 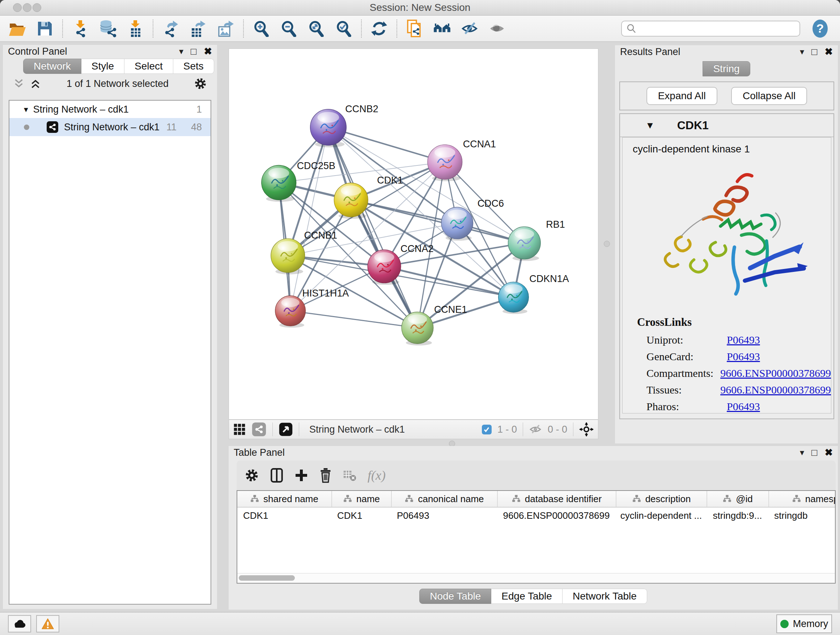 I want to click on zoom-in-button, so click(x=261, y=29).